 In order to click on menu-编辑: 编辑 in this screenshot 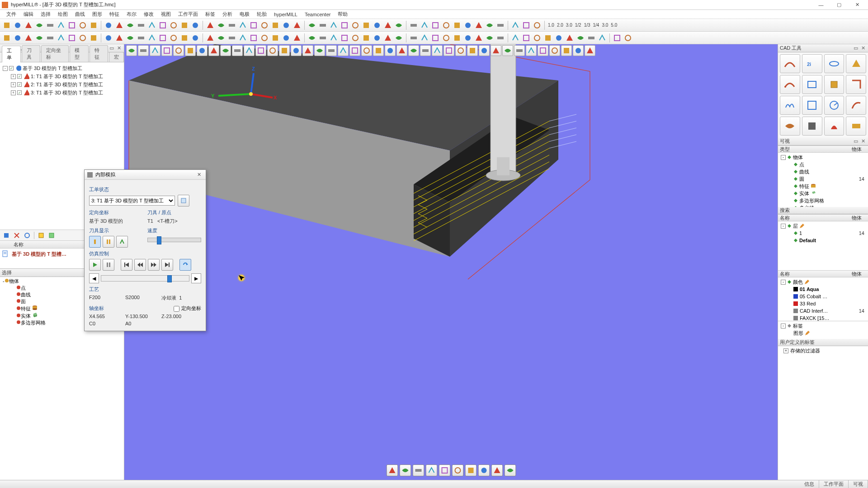, I will do `click(28, 14)`.